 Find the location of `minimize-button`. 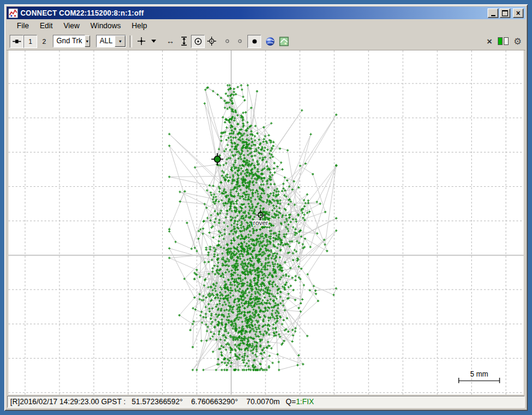

minimize-button is located at coordinates (493, 13).